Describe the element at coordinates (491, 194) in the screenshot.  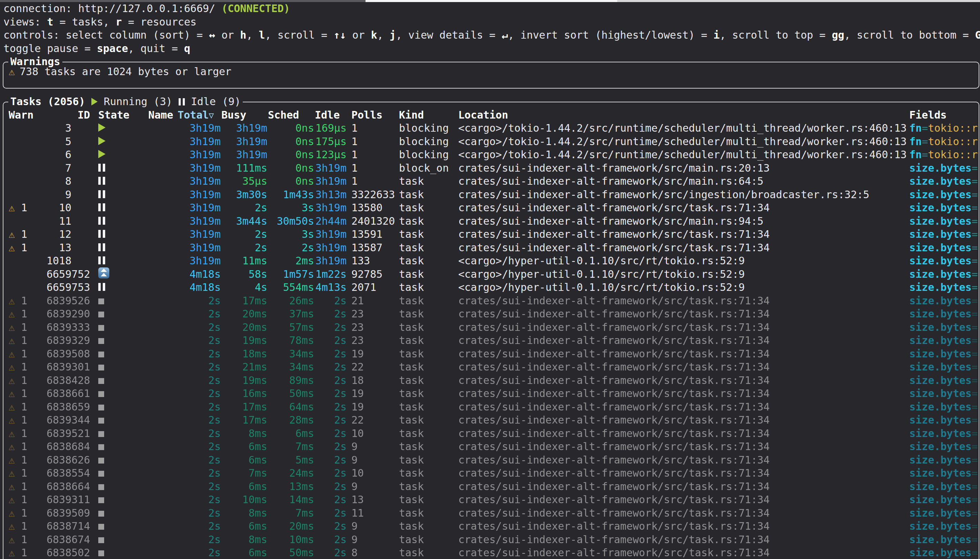
I see `table-row: 93h19m3m30s1m43s3h13m3322633taskcrates/s…` at that location.